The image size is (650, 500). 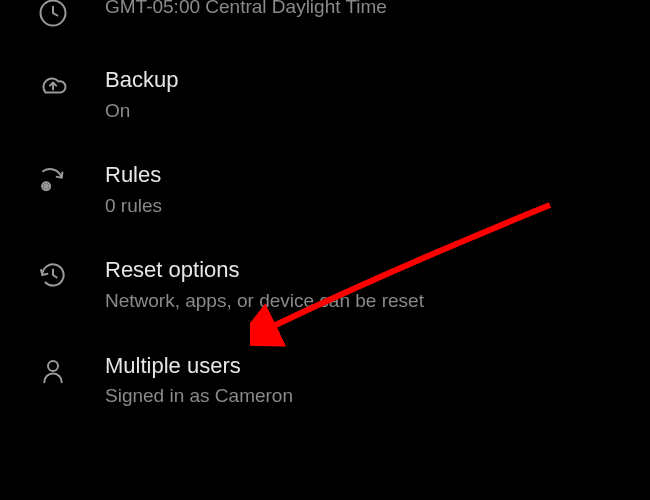 I want to click on datetime-subtitle: GMT-05:00 Central Daylight Time, so click(x=246, y=10).